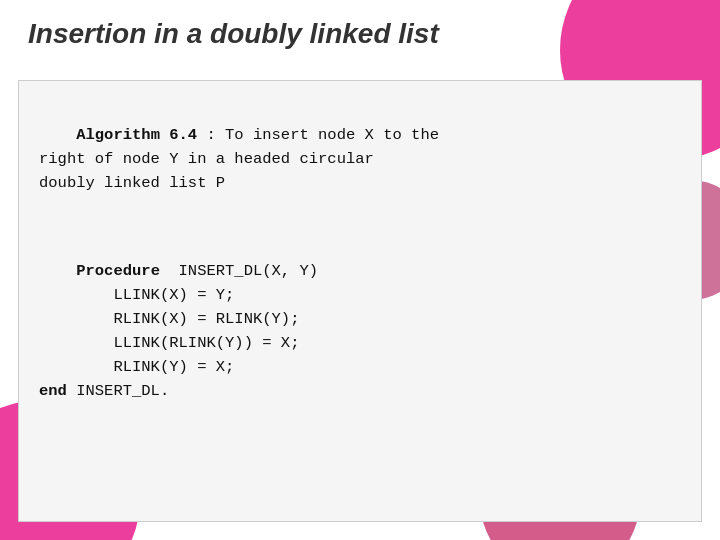 The width and height of the screenshot is (720, 540). Describe the element at coordinates (234, 34) in the screenshot. I see `page-title: Insertion in a doubly linked list` at that location.